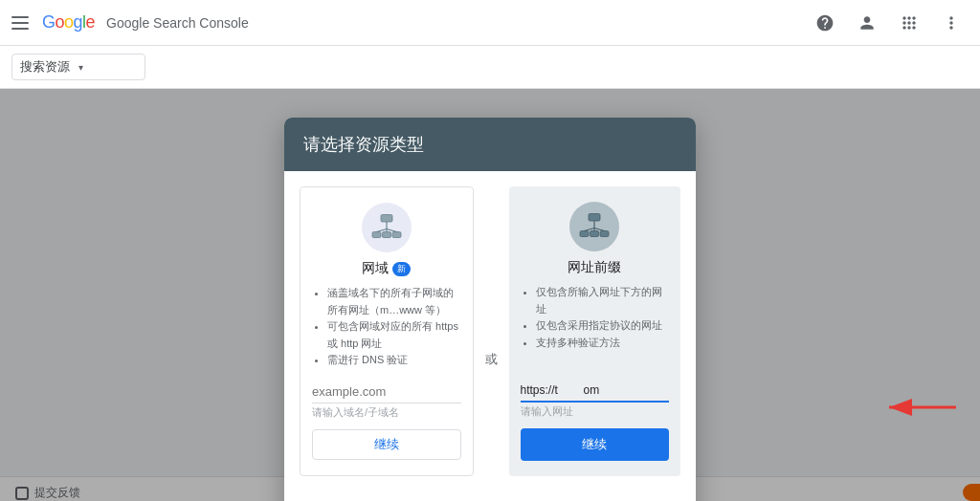 Image resolution: width=980 pixels, height=501 pixels. Describe the element at coordinates (603, 343) in the screenshot. I see `url-bullet-3: 支持多种验证方法` at that location.